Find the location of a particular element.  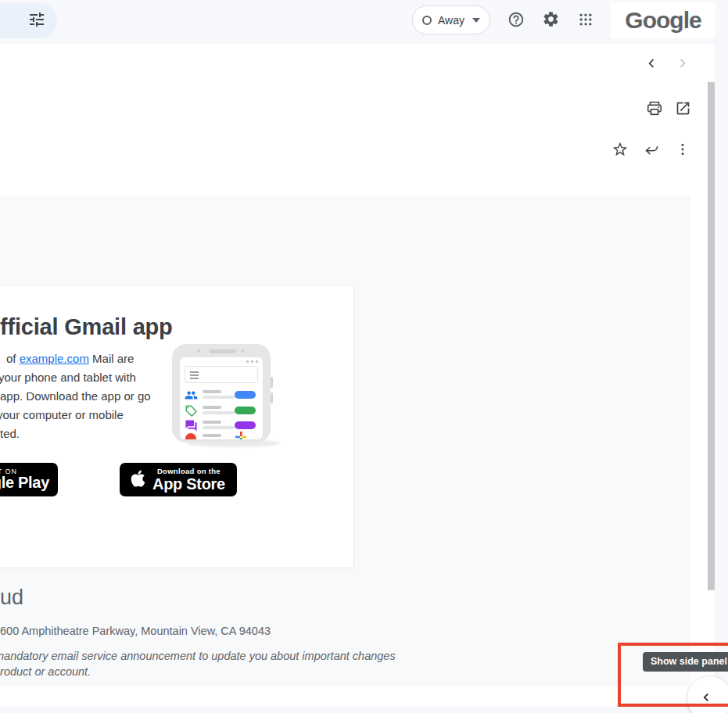

star-button is located at coordinates (620, 150).